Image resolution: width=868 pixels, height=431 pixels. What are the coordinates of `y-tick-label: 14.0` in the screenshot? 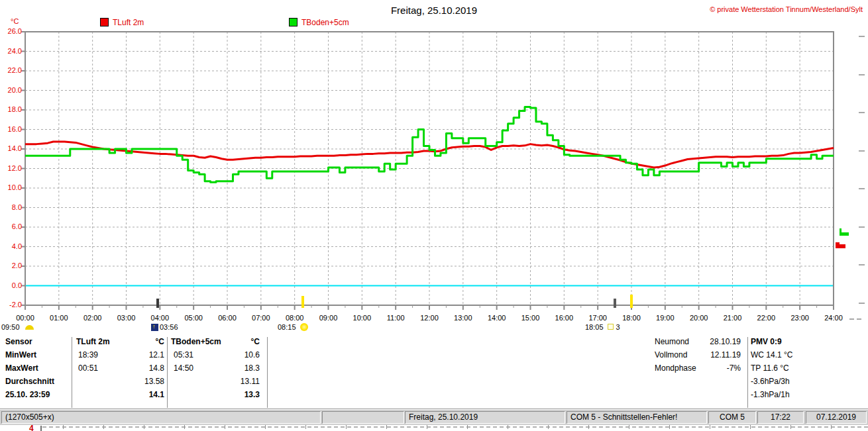 It's located at (12, 148).